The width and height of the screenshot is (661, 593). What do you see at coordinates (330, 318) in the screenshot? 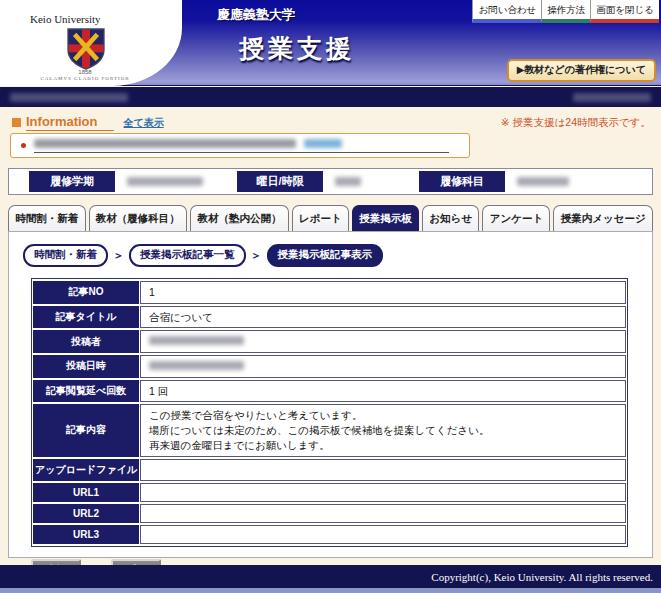
I see `table-row-article-title: 記事タイトル合宿について` at bounding box center [330, 318].